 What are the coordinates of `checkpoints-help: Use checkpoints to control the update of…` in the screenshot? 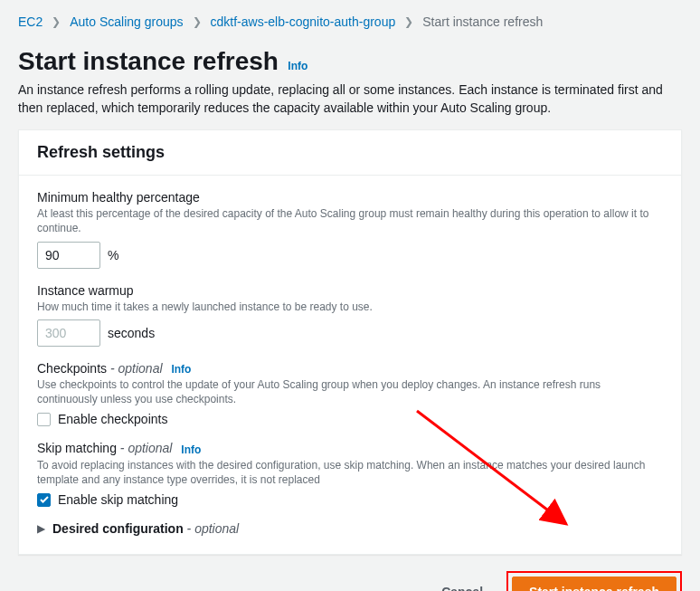 It's located at (350, 392).